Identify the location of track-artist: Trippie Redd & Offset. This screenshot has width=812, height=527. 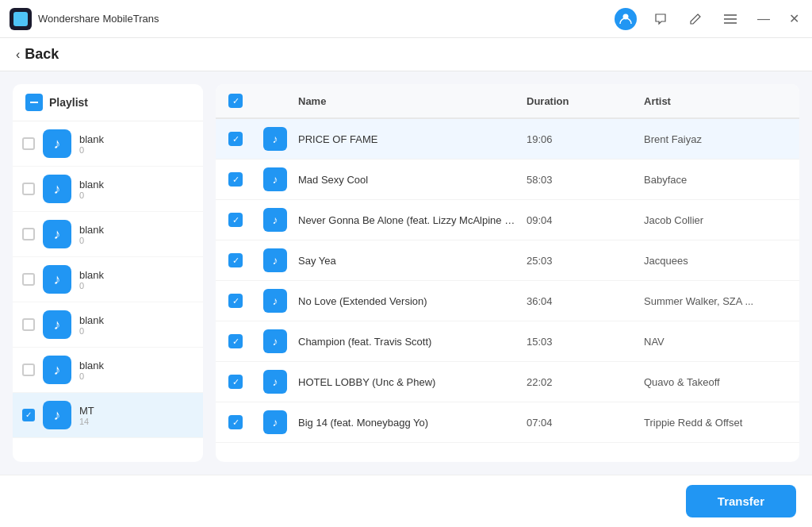
(715, 422).